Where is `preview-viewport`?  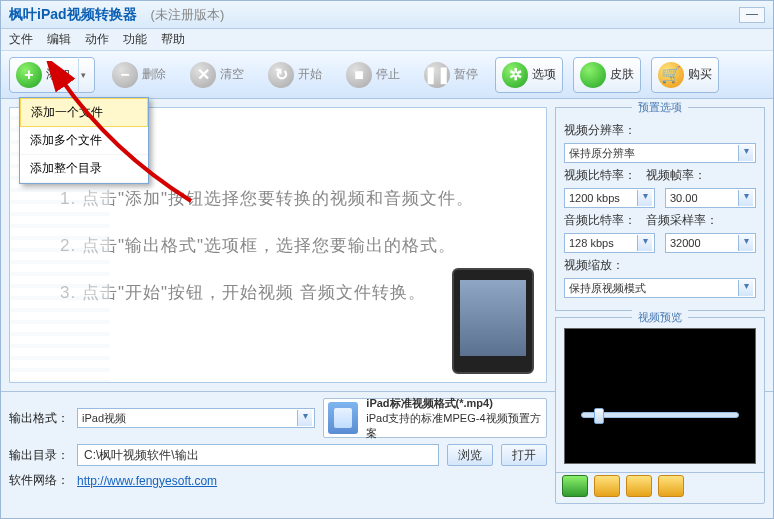
preview-viewport is located at coordinates (660, 396).